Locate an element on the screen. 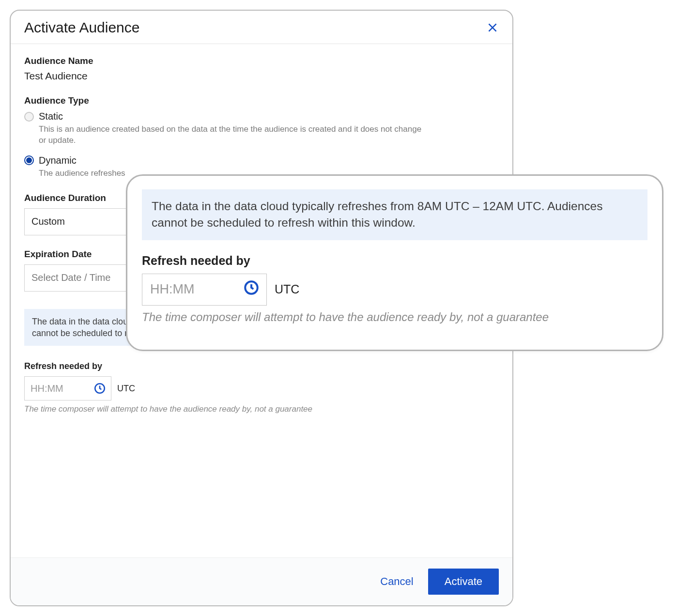 Image resolution: width=678 pixels, height=616 pixels. radio-static-label: Static is located at coordinates (51, 116).